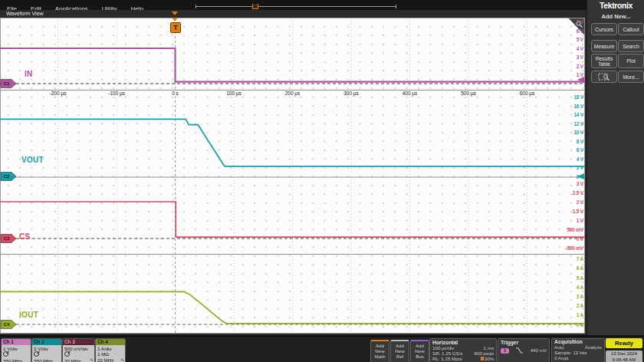  Describe the element at coordinates (468, 94) in the screenshot. I see `time-tick-label: 500 µs` at that location.